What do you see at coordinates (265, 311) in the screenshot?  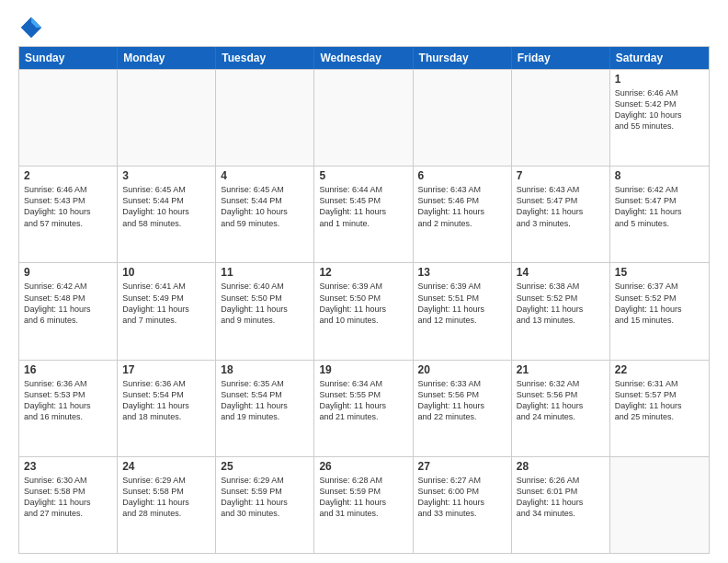 I see `cal-cell: 11Sunrise: 6:40 AM Sunset: 5:50 PM Dayli…` at bounding box center [265, 311].